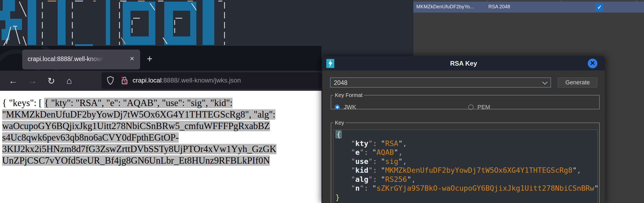 The width and height of the screenshot is (644, 203). I want to click on json-line: UnZPjCSC7vYOfd5teUR_Bf4jg8GN6UnLbr_Et8HU…, so click(161, 161).